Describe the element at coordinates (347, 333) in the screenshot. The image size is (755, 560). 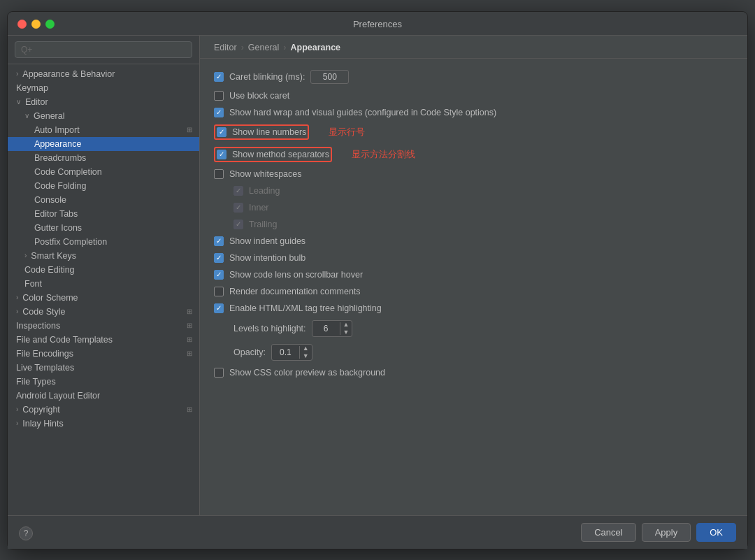
I see `levels-decrement: ▼` at that location.